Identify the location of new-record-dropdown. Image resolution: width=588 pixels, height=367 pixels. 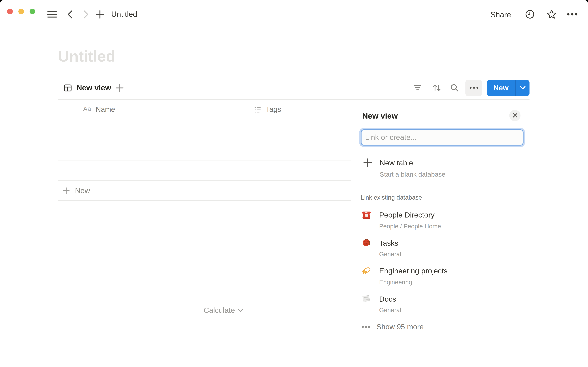
(523, 88).